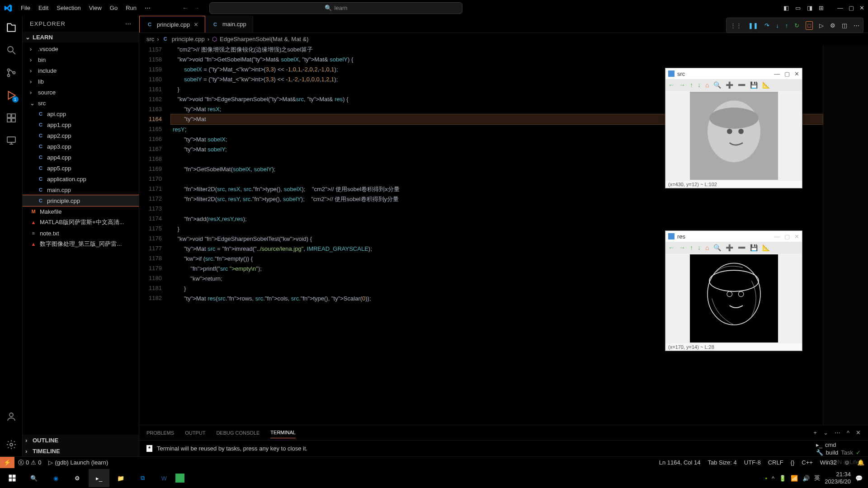 Image resolution: width=868 pixels, height=488 pixels. I want to click on folder-bin: ›bin, so click(80, 60).